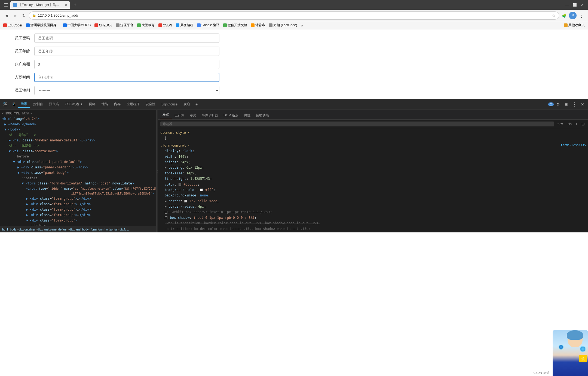 The image size is (588, 376). What do you see at coordinates (78, 184) in the screenshot?
I see `dom-line: ▼ <form class="form-horizontal" method="…` at bounding box center [78, 184].